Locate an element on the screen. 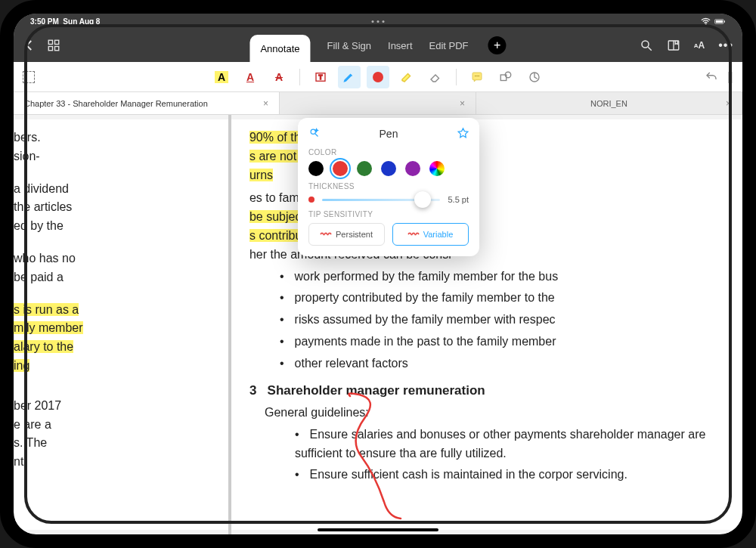 This screenshot has width=756, height=548. list-item: work performed by the family member for … is located at coordinates (507, 277).